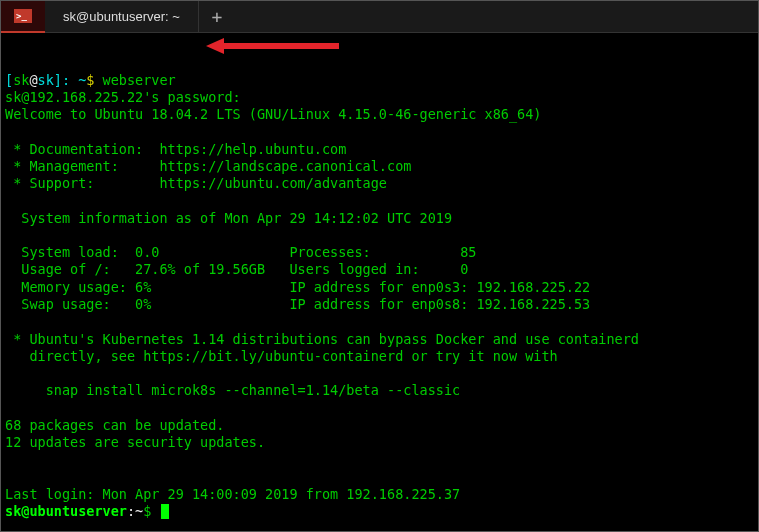 The width and height of the screenshot is (759, 532). What do you see at coordinates (272, 46) in the screenshot?
I see `arrow-annotation-icon` at bounding box center [272, 46].